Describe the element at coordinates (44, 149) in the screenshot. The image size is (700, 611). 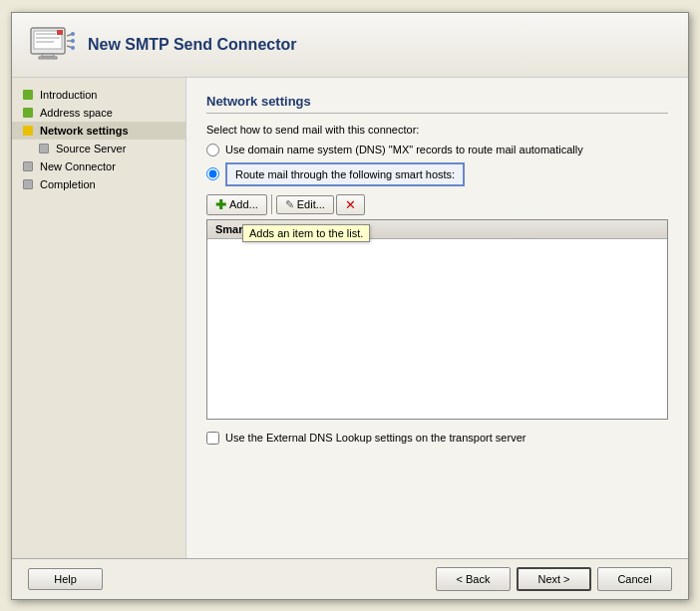
I see `bullet-source-server` at that location.